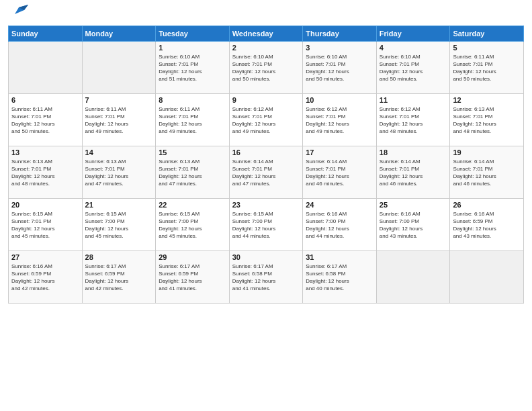  What do you see at coordinates (266, 205) in the screenshot?
I see `day-number: 23` at bounding box center [266, 205].